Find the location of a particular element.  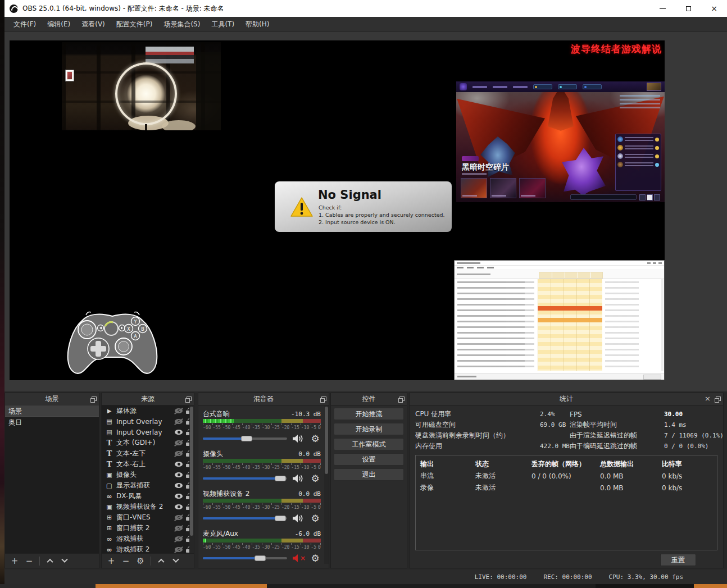

stats-panel-header: 统计 × is located at coordinates (566, 399).